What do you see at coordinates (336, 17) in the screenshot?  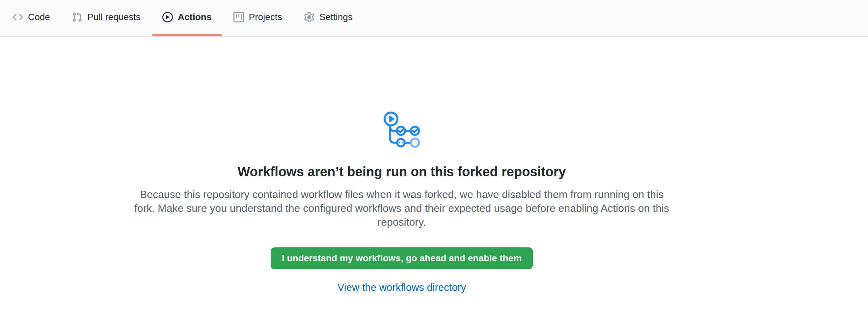 I see `tab-settings-label: Settings` at bounding box center [336, 17].